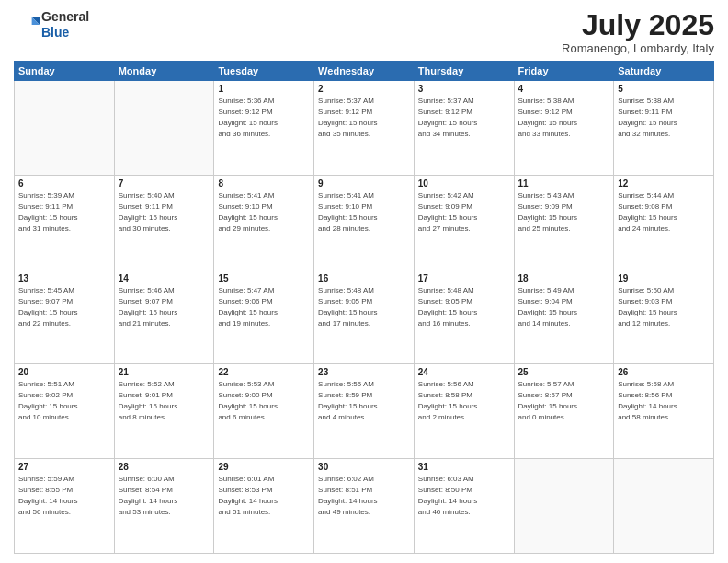 The image size is (728, 563). I want to click on day-detail: Sunrise: 5:47 AMSunset: 9:06 PMDaylight:…, so click(264, 307).